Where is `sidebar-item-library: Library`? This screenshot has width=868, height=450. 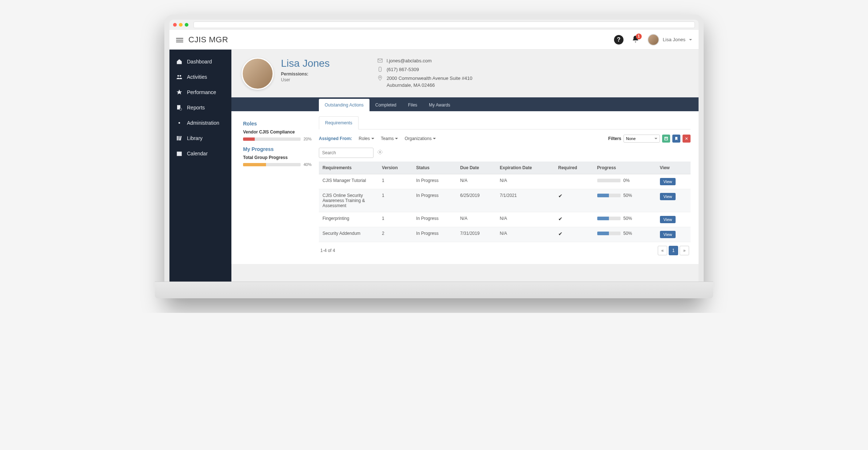 sidebar-item-library: Library is located at coordinates (200, 138).